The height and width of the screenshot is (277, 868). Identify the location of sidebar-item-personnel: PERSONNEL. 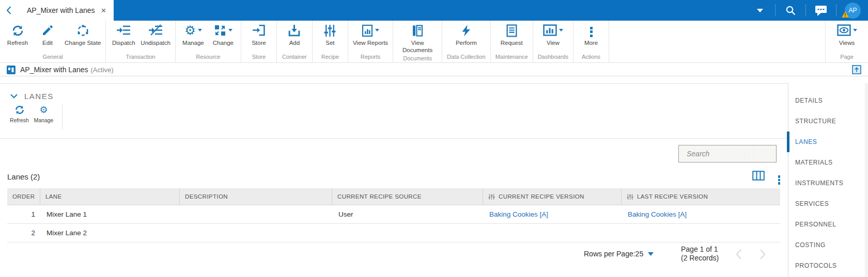
(828, 224).